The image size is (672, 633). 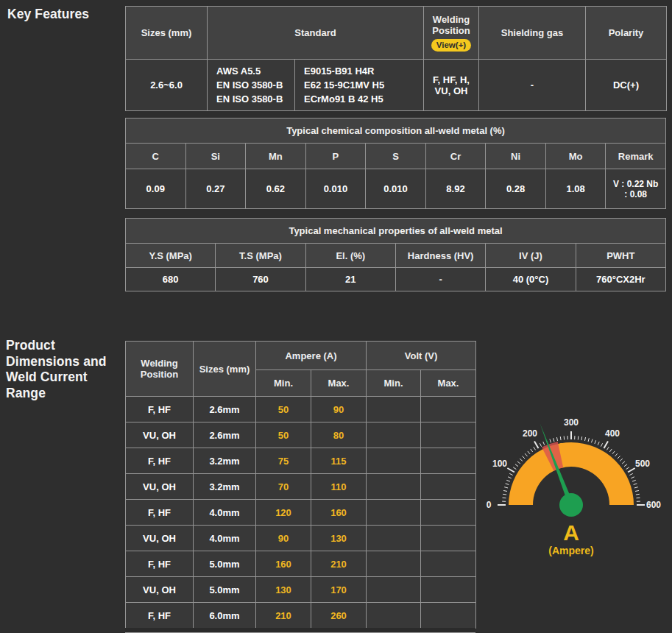 What do you see at coordinates (636, 156) in the screenshot?
I see `chem-header-cell-8: Remark` at bounding box center [636, 156].